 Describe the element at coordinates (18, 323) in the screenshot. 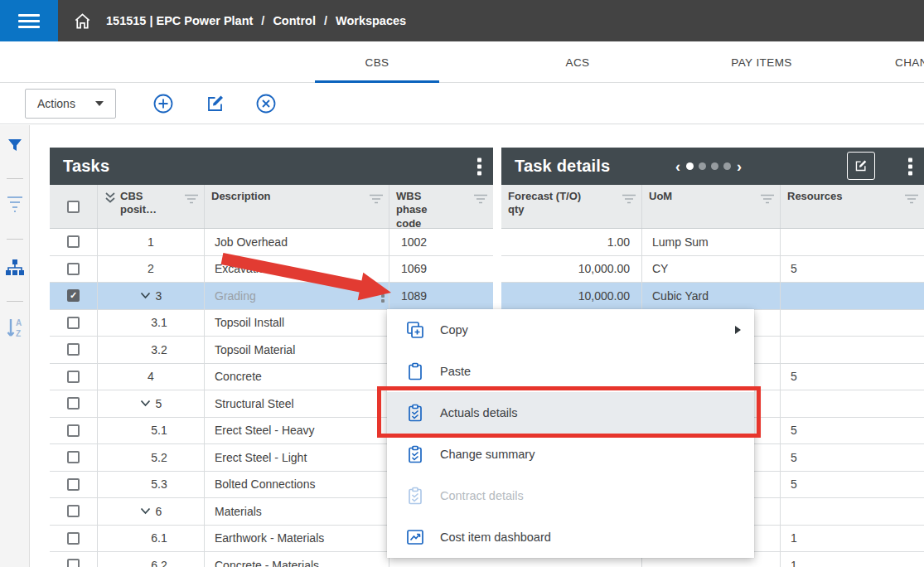

I see `svg-text: A` at that location.